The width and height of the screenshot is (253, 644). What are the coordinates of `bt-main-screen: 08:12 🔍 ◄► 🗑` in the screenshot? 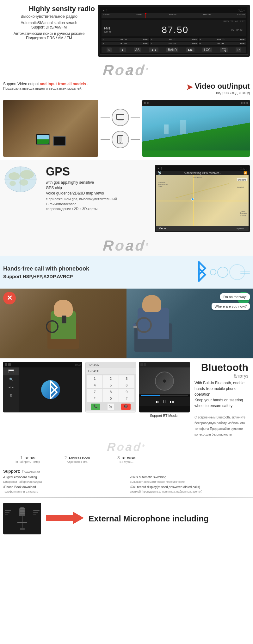 It's located at (43, 387).